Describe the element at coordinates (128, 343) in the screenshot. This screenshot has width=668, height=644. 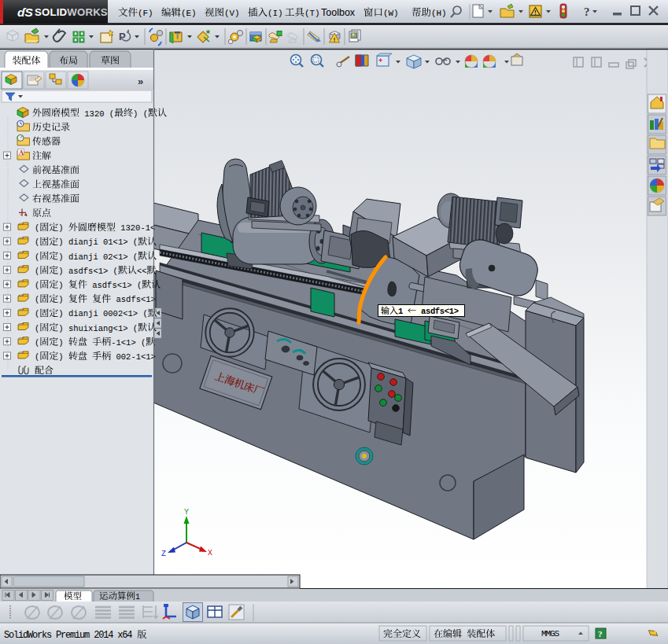
I see `svg-text: -1<1> (` at that location.